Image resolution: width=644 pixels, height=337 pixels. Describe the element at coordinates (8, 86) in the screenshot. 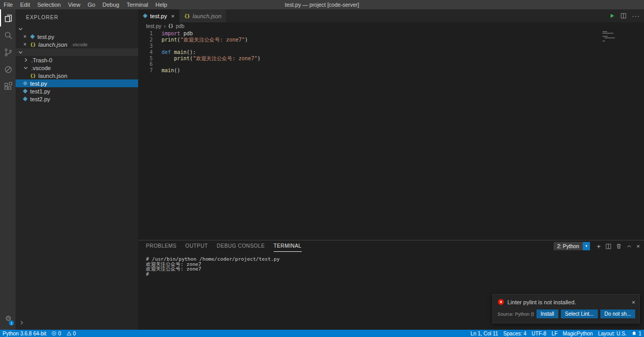

I see `activity-extensions` at that location.